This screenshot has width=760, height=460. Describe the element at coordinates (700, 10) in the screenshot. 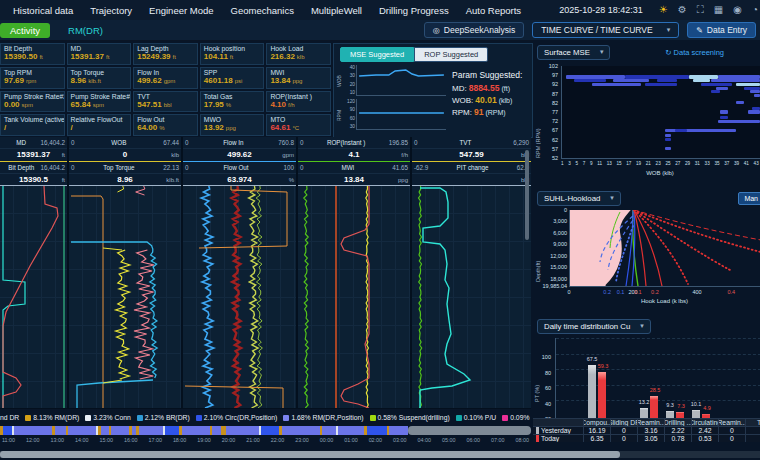

I see `fullscreen-icon: ⛶` at that location.